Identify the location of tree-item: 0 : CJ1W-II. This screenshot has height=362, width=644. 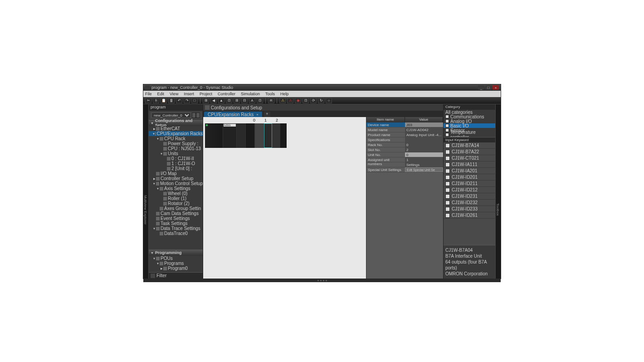
(176, 159).